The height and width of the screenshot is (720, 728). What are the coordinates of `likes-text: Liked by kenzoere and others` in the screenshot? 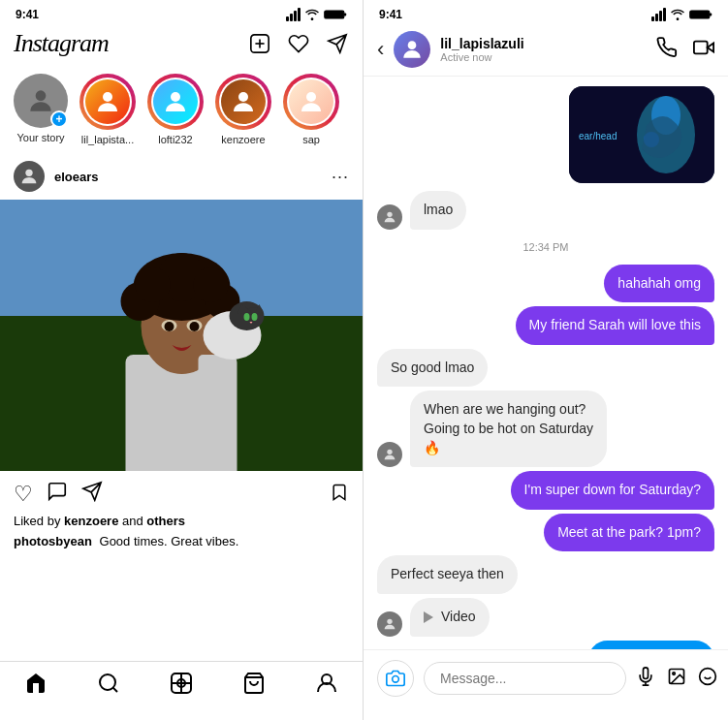 It's located at (99, 521).